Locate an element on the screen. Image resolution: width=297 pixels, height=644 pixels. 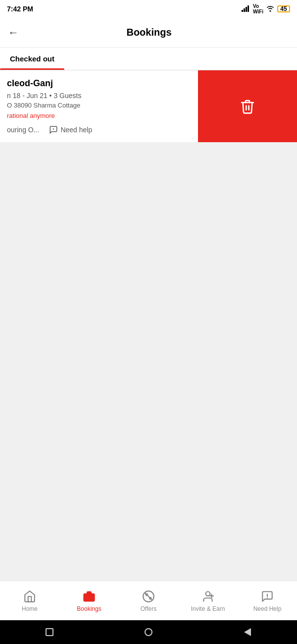
help-icon is located at coordinates (267, 596).